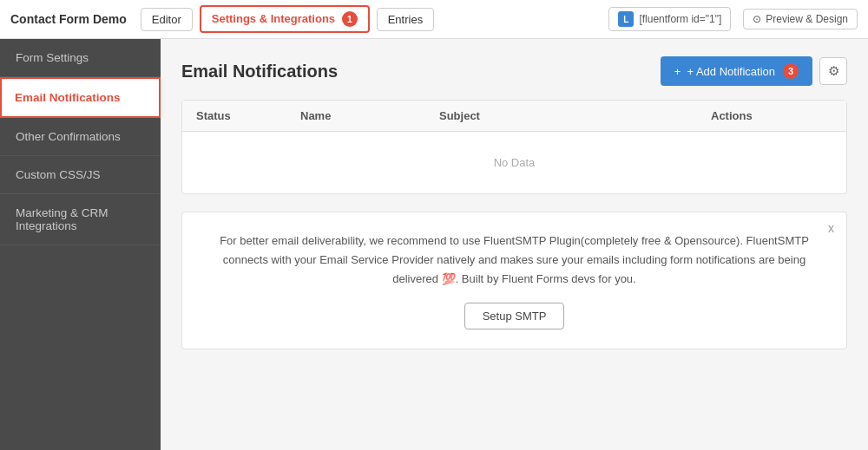 The image size is (868, 450). I want to click on col-actions: Actions, so click(772, 116).